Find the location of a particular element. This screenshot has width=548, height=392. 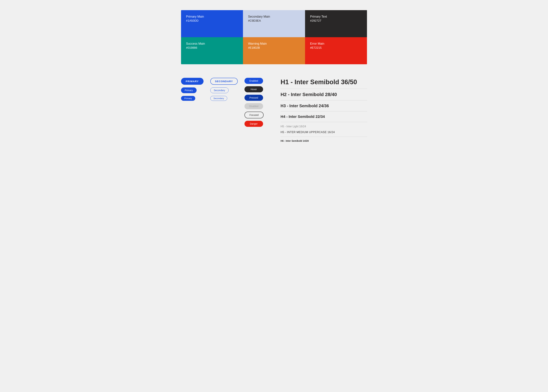

primary-button-column: PRIMARY Primary Primary is located at coordinates (192, 89).